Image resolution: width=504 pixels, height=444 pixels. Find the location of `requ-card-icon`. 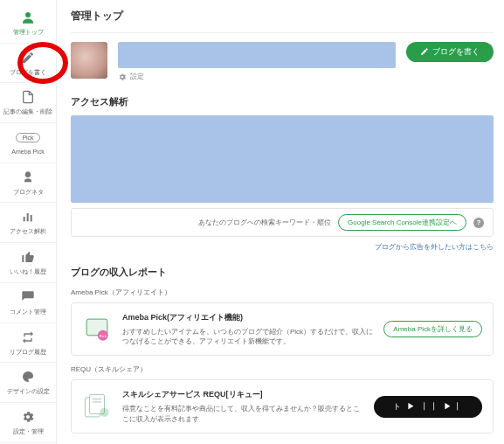

requ-card-icon is located at coordinates (97, 406).